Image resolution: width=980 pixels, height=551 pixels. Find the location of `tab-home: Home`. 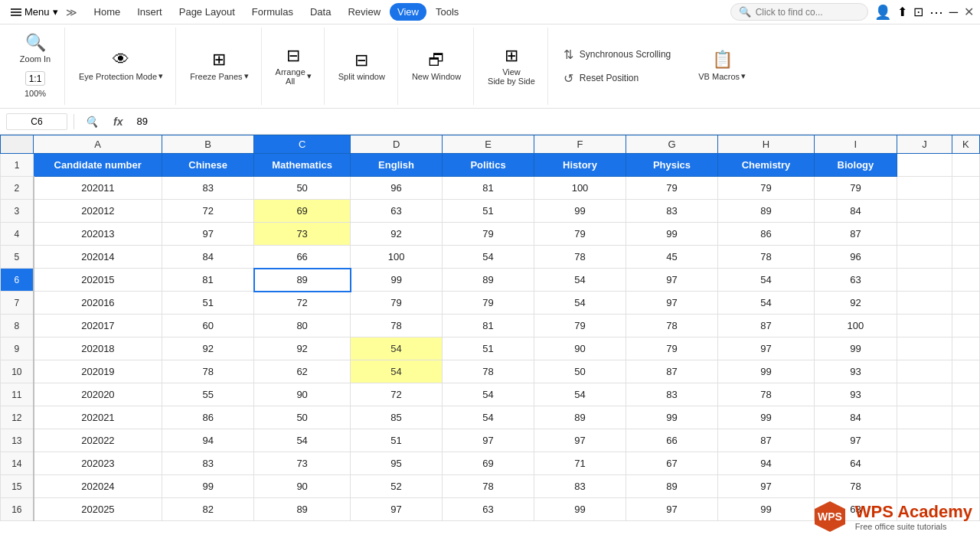

tab-home: Home is located at coordinates (107, 12).